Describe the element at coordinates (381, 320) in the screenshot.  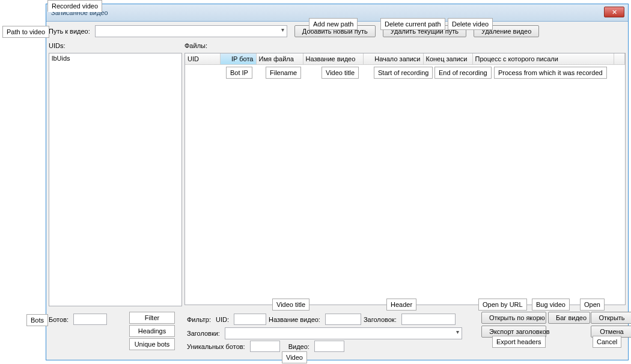
I see `label-header-ru: Заголовок:` at that location.